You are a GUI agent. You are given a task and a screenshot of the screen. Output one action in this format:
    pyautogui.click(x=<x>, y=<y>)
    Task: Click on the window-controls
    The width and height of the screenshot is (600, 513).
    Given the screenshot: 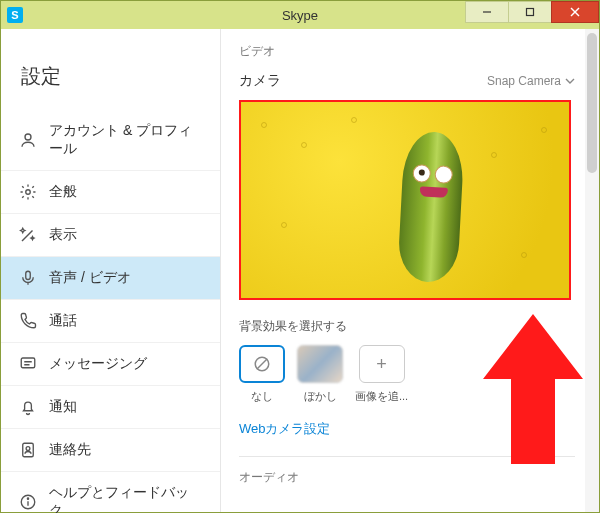 What is the action you would take?
    pyautogui.click(x=532, y=15)
    